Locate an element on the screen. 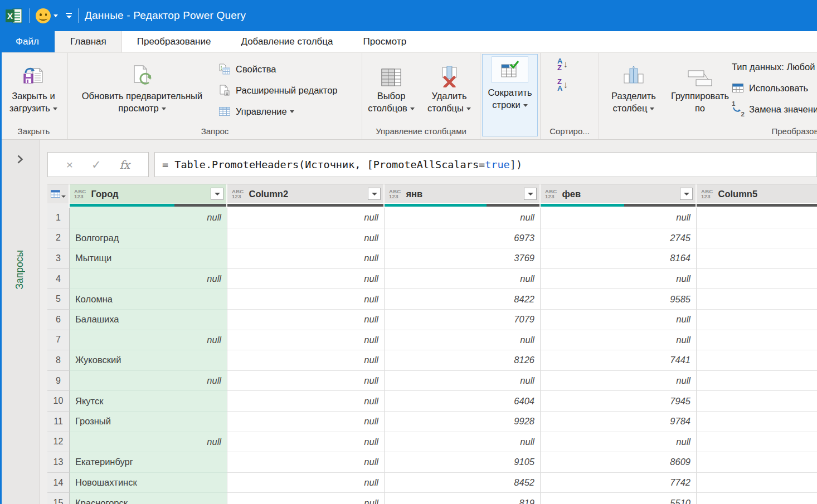 The image size is (817, 504). data-type-button: Тип данных: Любой is located at coordinates (775, 67).